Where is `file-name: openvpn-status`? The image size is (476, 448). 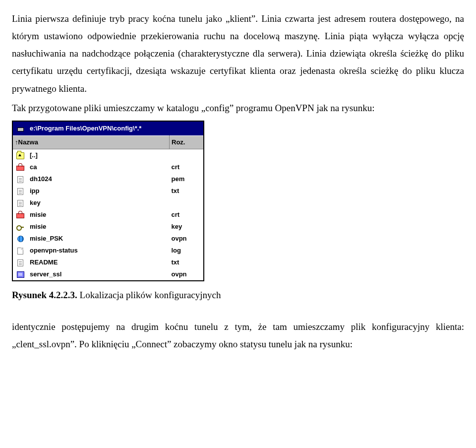 file-name: openvpn-status is located at coordinates (99, 251).